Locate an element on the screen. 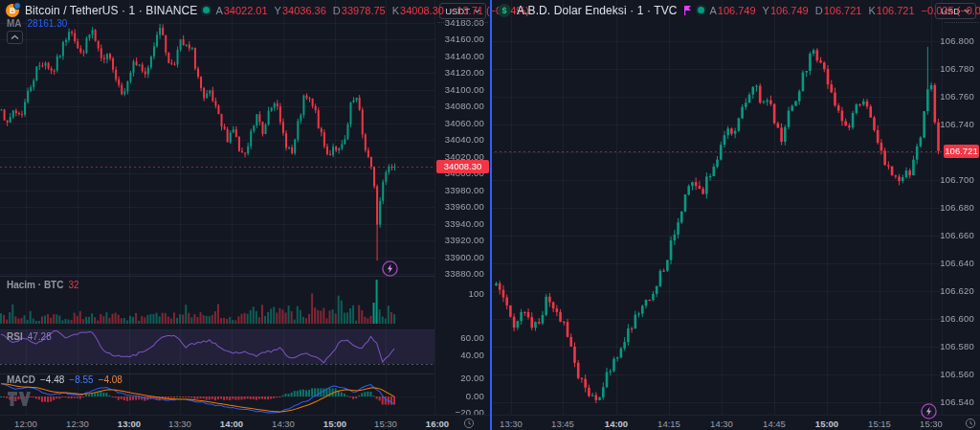 This screenshot has width=980, height=430. price-tick: 33900.00 is located at coordinates (465, 257).